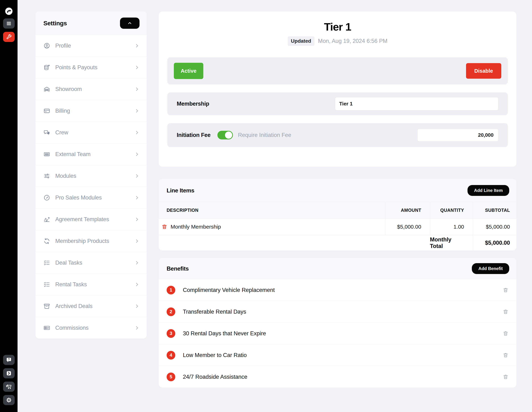 Image resolution: width=532 pixels, height=412 pixels. I want to click on settings-button, so click(9, 400).